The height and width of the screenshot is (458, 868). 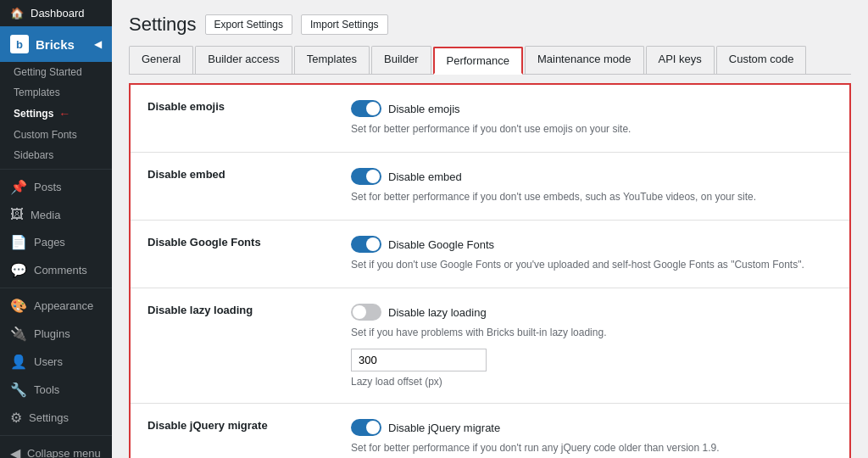 What do you see at coordinates (426, 176) in the screenshot?
I see `toggle-label-embed: Disable embed` at bounding box center [426, 176].